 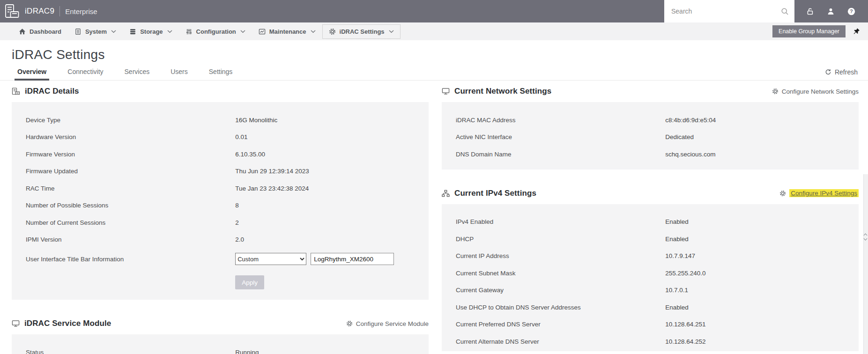 What do you see at coordinates (287, 32) in the screenshot?
I see `nav-item-maintenance: Maintenance` at bounding box center [287, 32].